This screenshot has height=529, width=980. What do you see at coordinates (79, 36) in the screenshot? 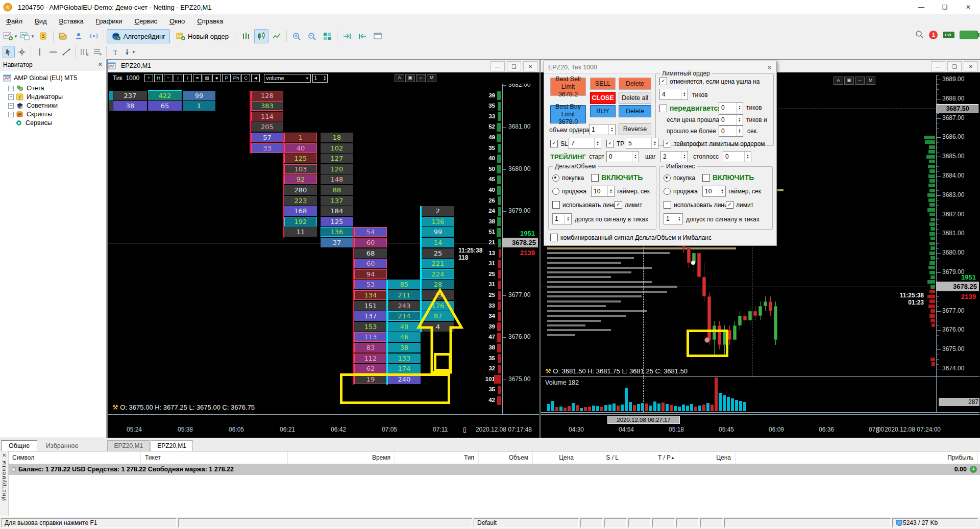
I see `community-button` at bounding box center [79, 36].